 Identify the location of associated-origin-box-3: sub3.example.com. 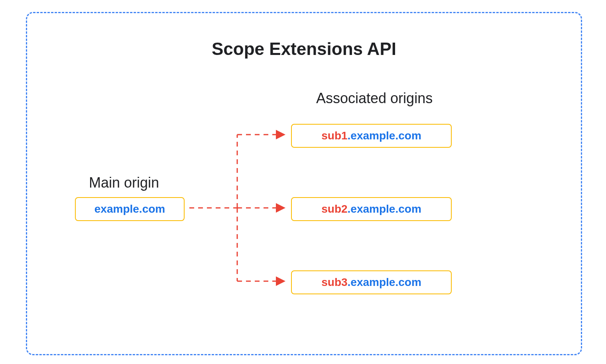
(372, 282).